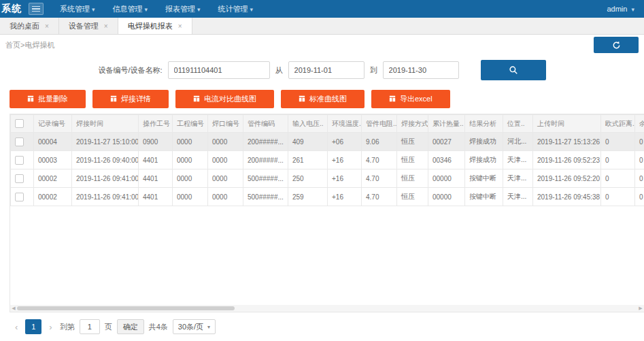  What do you see at coordinates (48, 99) in the screenshot?
I see `batch-delete-button: 批量删除` at bounding box center [48, 99].